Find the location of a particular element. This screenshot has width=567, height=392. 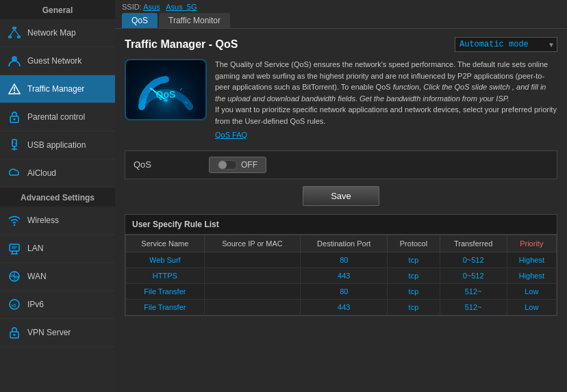

sidebar-item-label: Guest Network is located at coordinates (55, 61).